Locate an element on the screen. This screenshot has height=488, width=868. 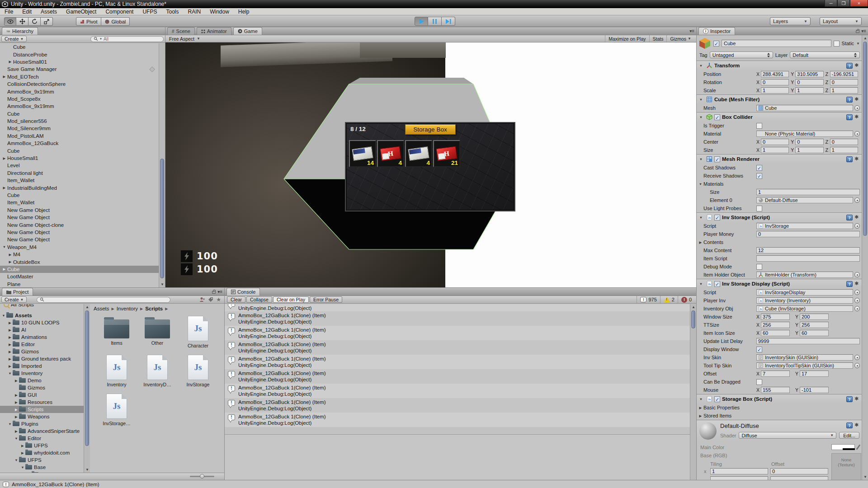
vector-y-field: 0 is located at coordinates (809, 82).